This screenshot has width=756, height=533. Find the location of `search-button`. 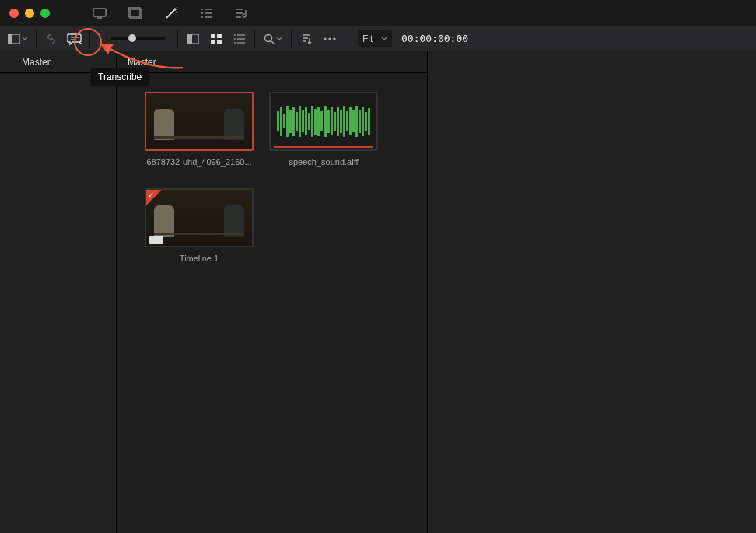

search-button is located at coordinates (273, 39).